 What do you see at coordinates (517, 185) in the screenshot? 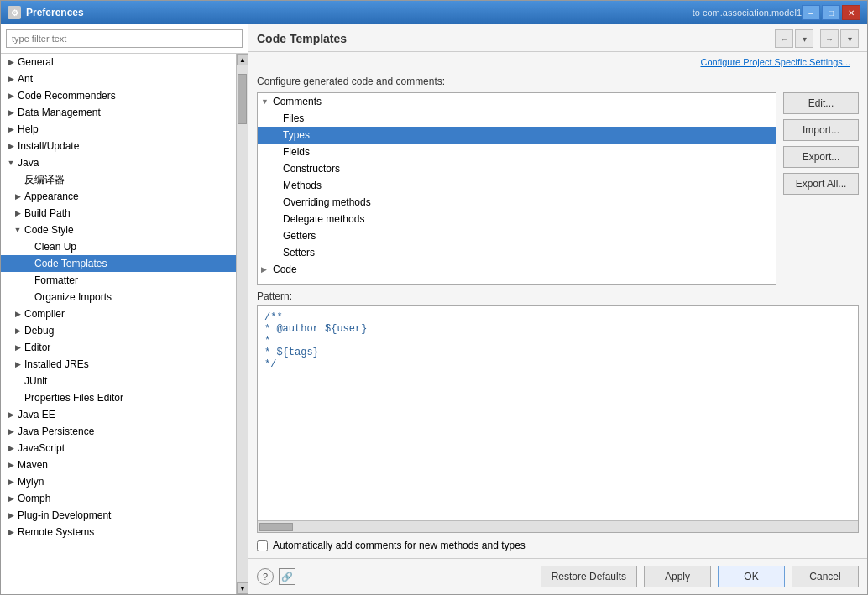
I see `code-tree-item-methods: Methods` at bounding box center [517, 185].